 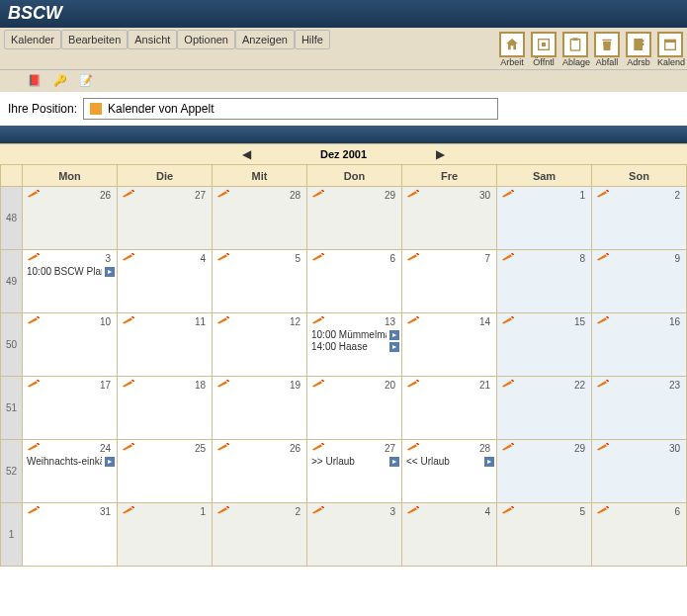 I want to click on kalend-button, so click(x=670, y=44).